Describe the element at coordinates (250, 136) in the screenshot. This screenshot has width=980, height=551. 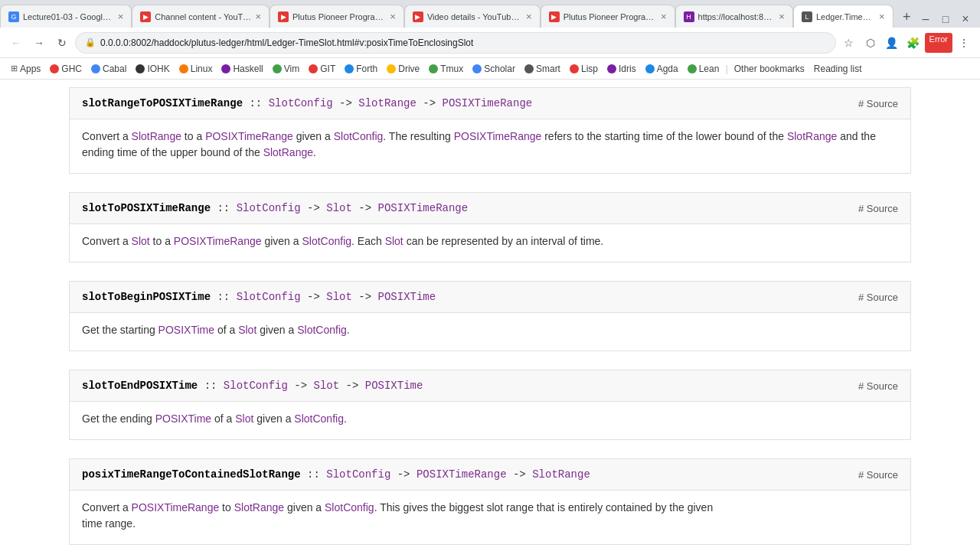
I see `desc-link-posixtimerange-1a: POSIXTimeRange` at that location.